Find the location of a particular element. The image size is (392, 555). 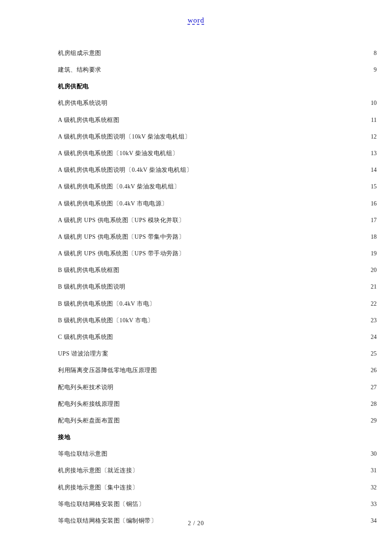

toc-label: A 级机房供电系统图〔0.4kV 柴油发电机组〕 is located at coordinates (119, 187).